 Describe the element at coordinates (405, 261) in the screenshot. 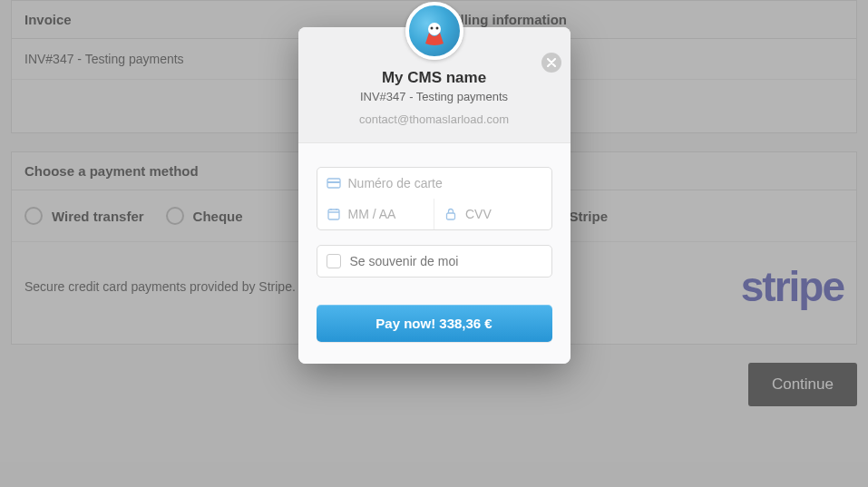

I see `remember-me-label: Se souvenir de moi` at that location.